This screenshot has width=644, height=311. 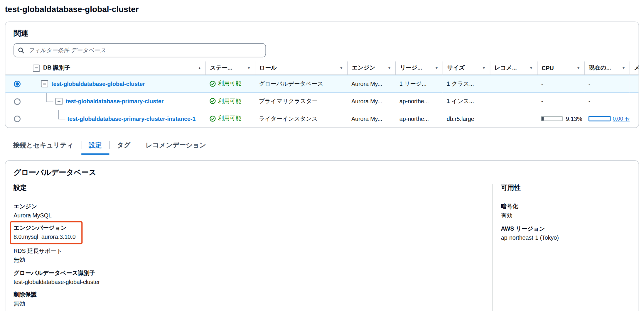 I want to click on tab-label: 設定, so click(x=95, y=145).